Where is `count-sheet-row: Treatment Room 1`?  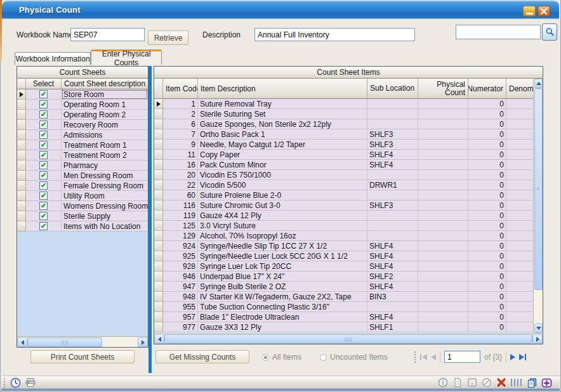 count-sheet-row: Treatment Room 1 is located at coordinates (82, 145).